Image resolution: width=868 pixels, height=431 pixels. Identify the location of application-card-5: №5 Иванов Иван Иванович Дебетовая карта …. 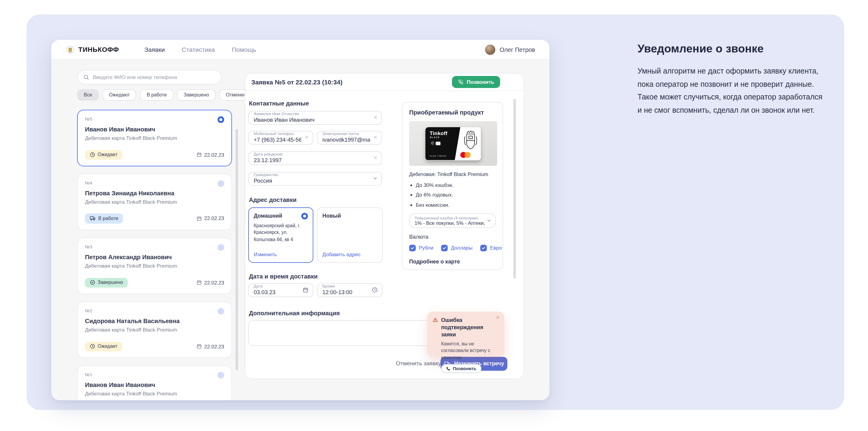
(154, 138).